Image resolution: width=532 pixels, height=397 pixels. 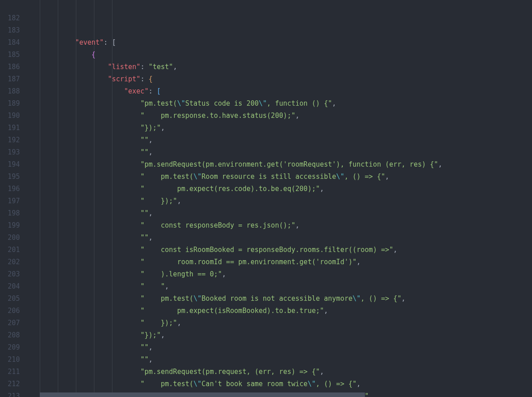 What do you see at coordinates (10, 79) in the screenshot?
I see `line-number: 187` at bounding box center [10, 79].